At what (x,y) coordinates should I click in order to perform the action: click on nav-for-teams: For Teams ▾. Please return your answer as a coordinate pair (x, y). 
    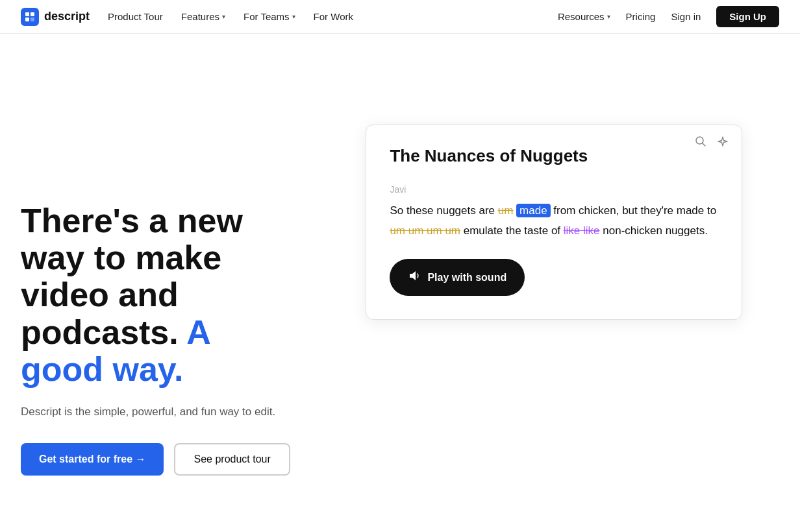
    Looking at the image, I should click on (269, 17).